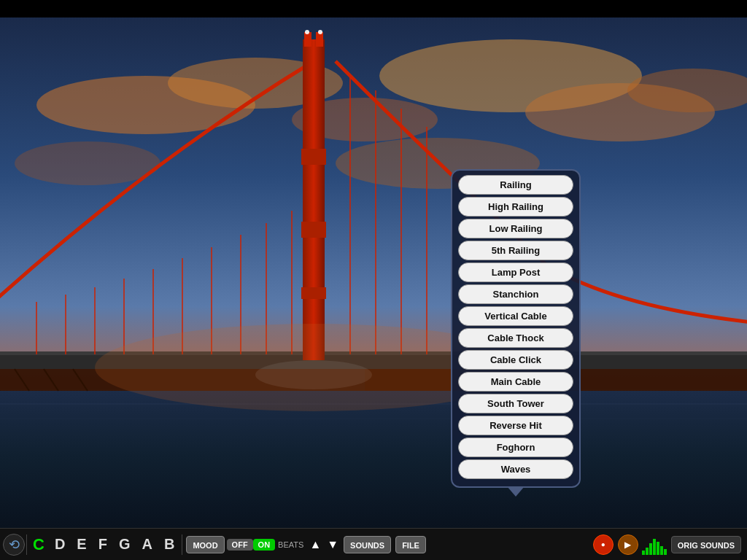 The width and height of the screenshot is (747, 560). I want to click on menu-item-railing: Railing, so click(516, 185).